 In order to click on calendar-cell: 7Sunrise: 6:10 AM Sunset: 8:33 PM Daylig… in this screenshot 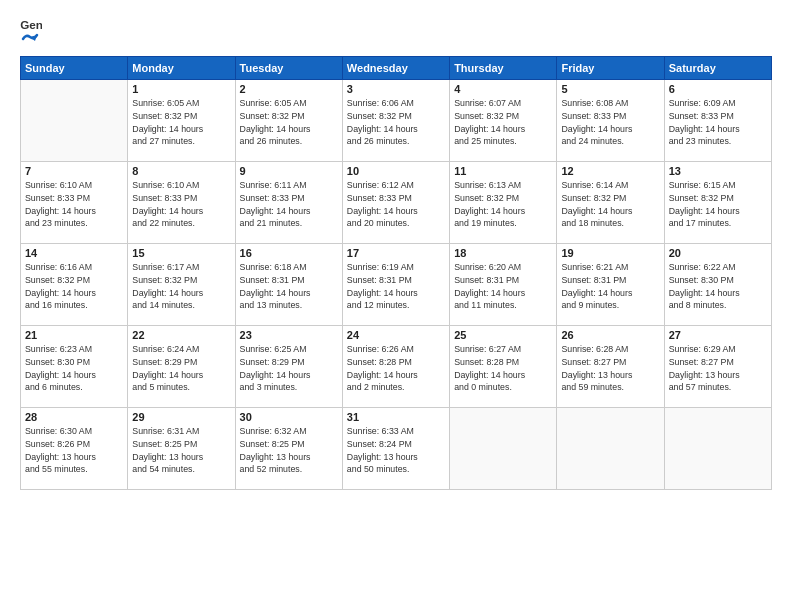, I will do `click(74, 203)`.